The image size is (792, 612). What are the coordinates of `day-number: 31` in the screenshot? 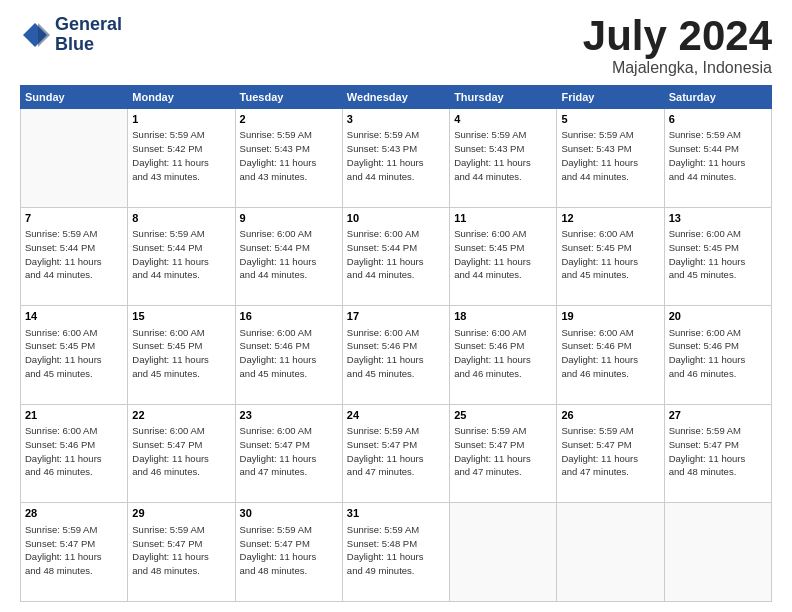 It's located at (396, 514).